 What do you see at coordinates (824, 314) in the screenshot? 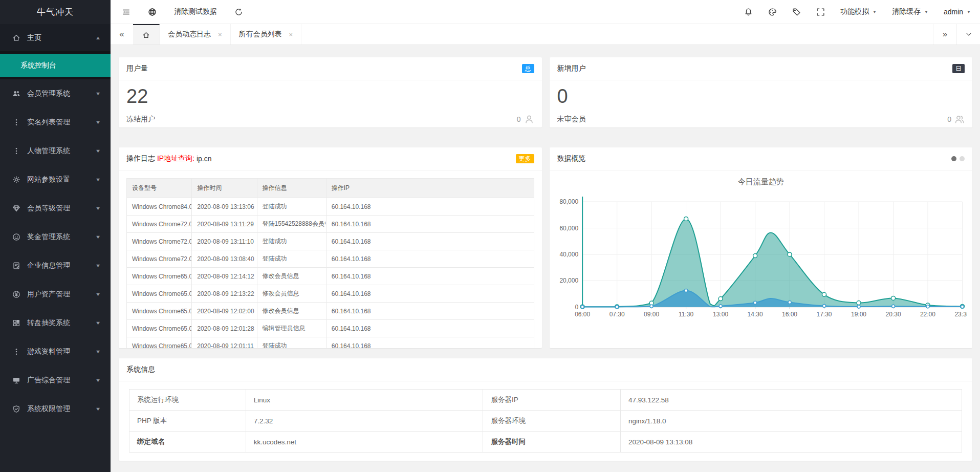
I see `svg-text: 17:30` at bounding box center [824, 314].